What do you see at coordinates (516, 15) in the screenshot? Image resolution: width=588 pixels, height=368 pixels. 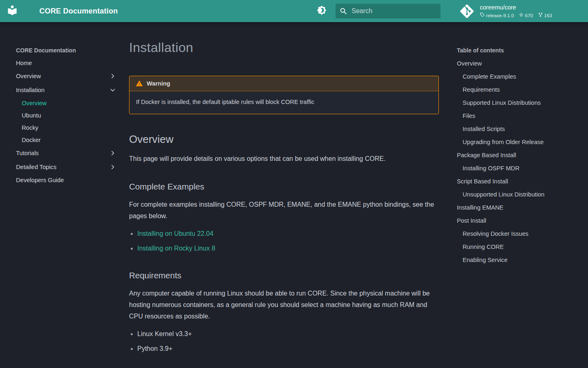 I see `repo-facts: release-9.1.0 670 163` at bounding box center [516, 15].